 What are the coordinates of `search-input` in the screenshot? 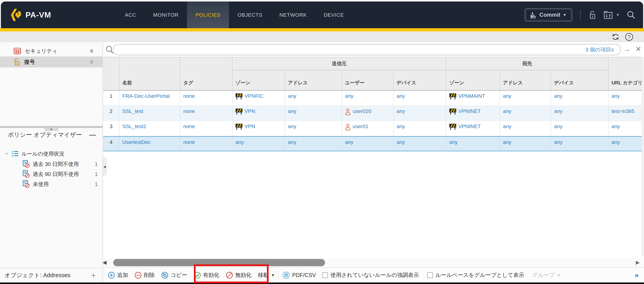 It's located at (349, 50).